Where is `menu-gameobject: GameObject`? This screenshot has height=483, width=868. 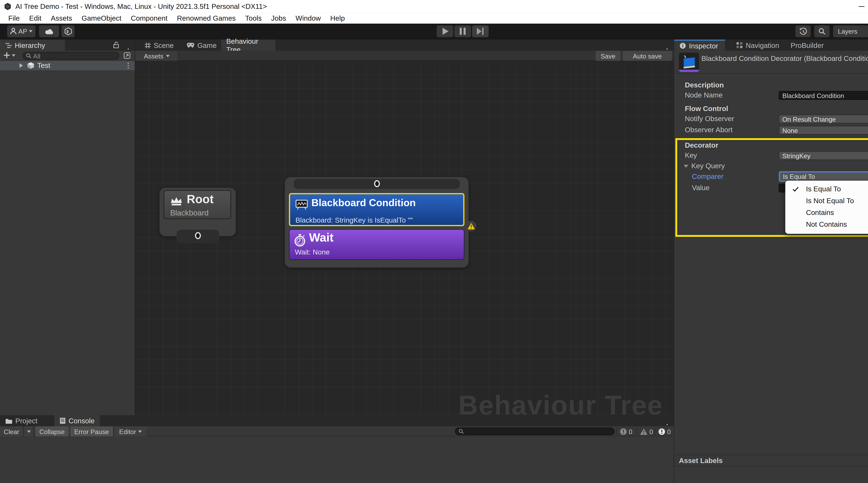 menu-gameobject: GameObject is located at coordinates (102, 18).